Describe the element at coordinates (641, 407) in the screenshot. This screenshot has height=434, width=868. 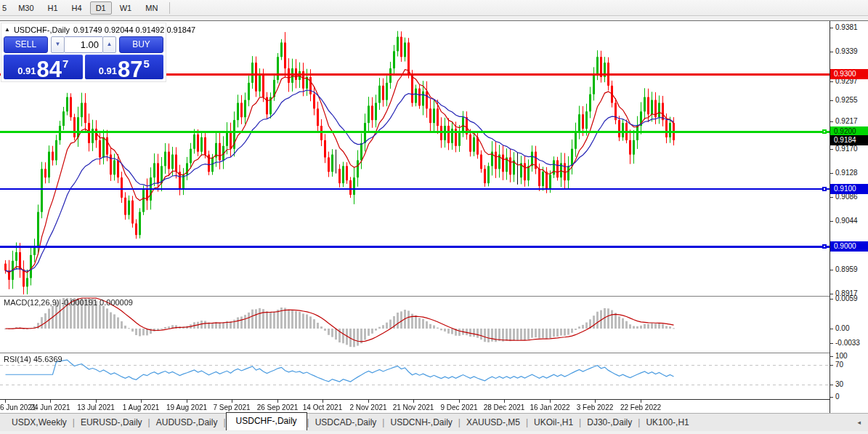
I see `date-axis-label: 22 Feb 2022` at that location.